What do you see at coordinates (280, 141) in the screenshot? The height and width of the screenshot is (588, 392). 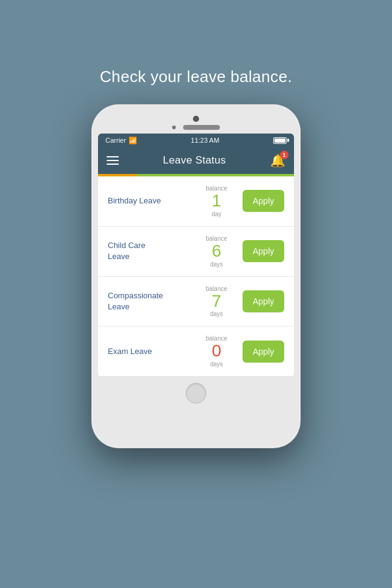 I see `battery-fill` at bounding box center [280, 141].